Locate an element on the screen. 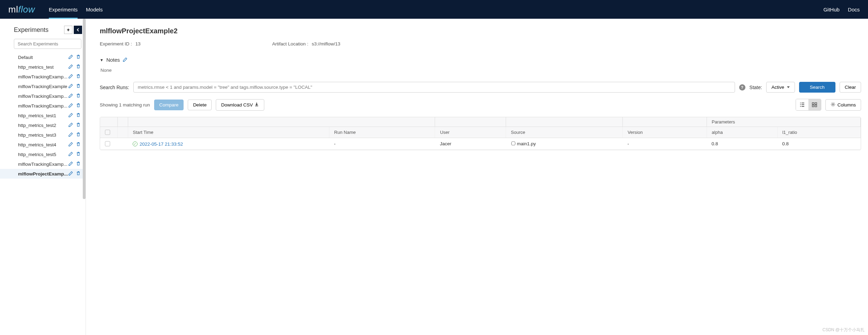 This screenshot has height=335, width=868. notes-toggle: ▼ Notes is located at coordinates (480, 60).